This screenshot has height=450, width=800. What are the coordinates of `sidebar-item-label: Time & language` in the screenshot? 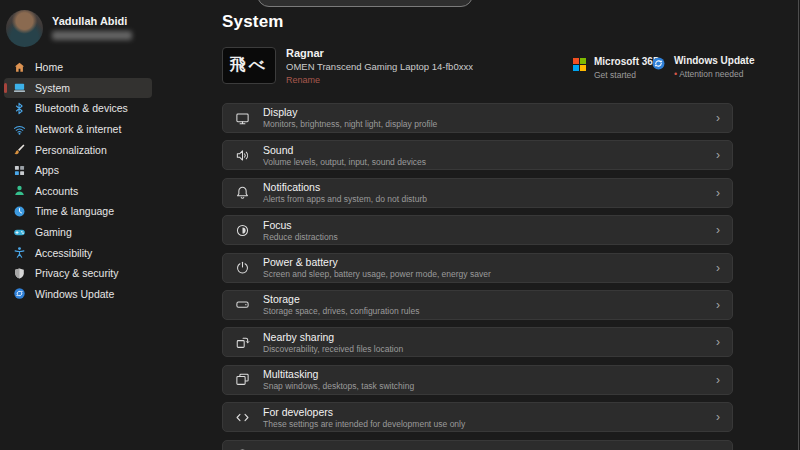 It's located at (74, 211).